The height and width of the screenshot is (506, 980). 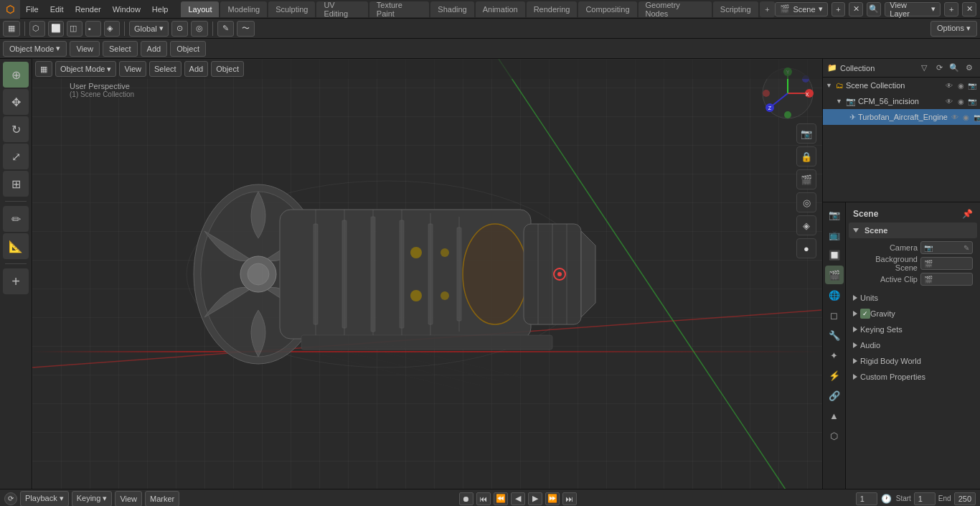 What do you see at coordinates (961, 101) in the screenshot?
I see `cfm56-vis-select: ◉` at bounding box center [961, 101].